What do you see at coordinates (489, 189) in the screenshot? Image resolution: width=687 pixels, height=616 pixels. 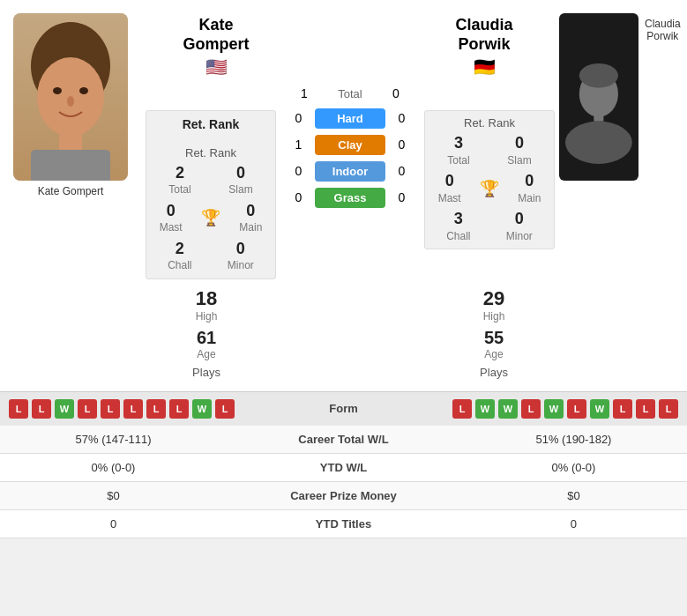 I see `right-mast-main-row: 0 Mast 🏆 0 Main` at bounding box center [489, 189].